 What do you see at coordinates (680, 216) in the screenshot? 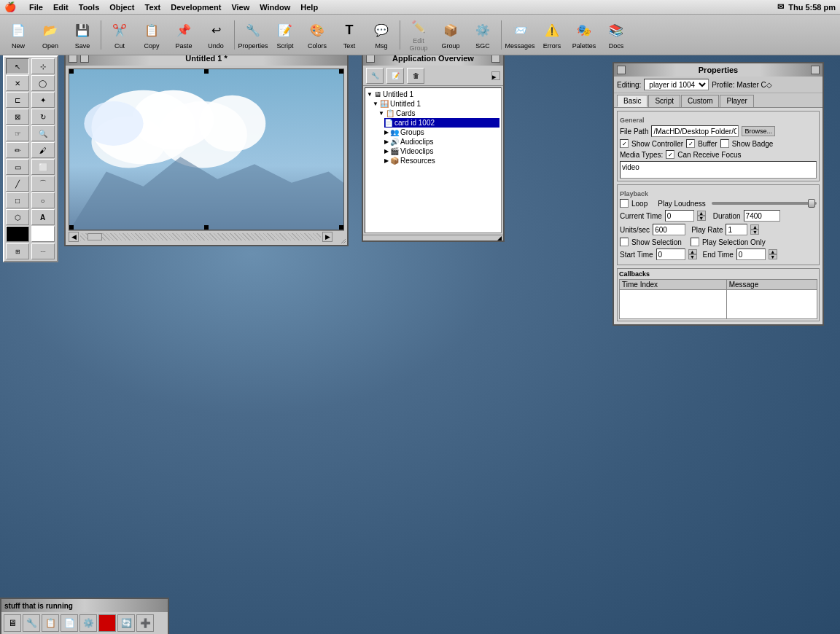
I see `current-time-input` at bounding box center [680, 216].